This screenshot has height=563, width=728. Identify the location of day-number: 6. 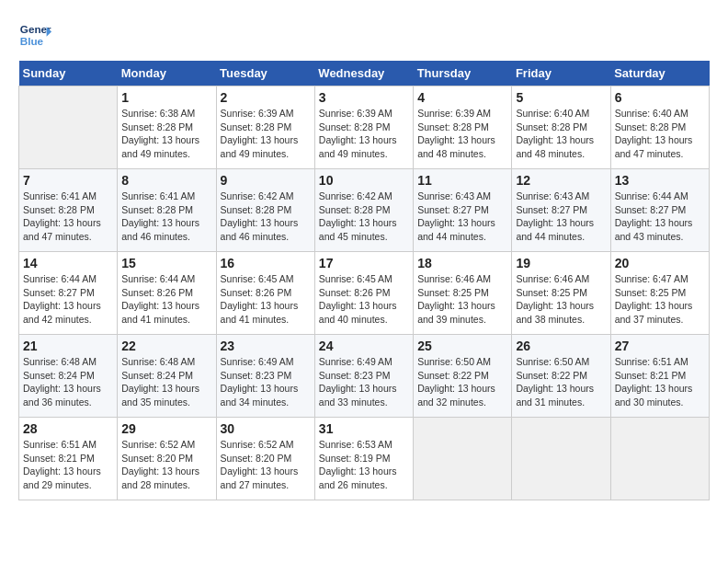
(660, 98).